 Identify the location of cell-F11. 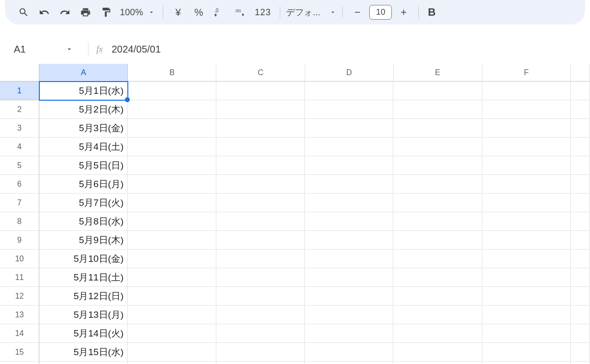
(527, 278).